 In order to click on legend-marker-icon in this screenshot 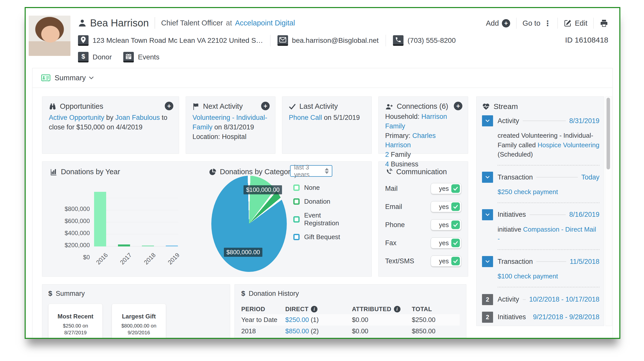, I will do `click(296, 201)`.